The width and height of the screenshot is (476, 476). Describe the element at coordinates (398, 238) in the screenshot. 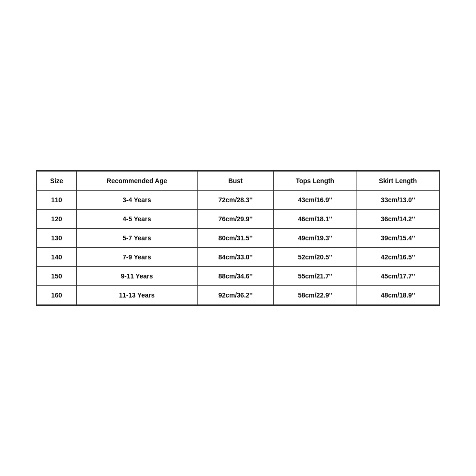

I see `cell-skirt_length: 39cm/15.4''` at that location.